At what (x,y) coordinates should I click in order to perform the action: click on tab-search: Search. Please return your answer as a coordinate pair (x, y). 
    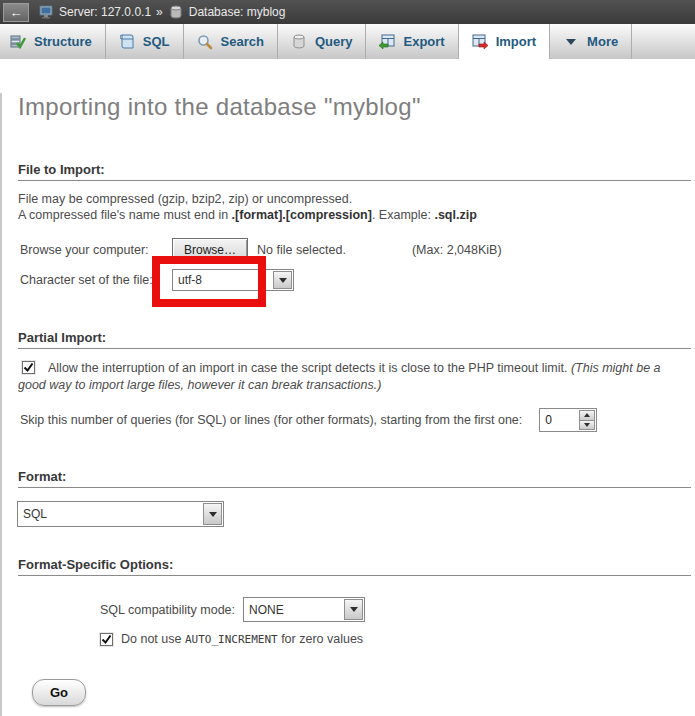
    Looking at the image, I should click on (231, 42).